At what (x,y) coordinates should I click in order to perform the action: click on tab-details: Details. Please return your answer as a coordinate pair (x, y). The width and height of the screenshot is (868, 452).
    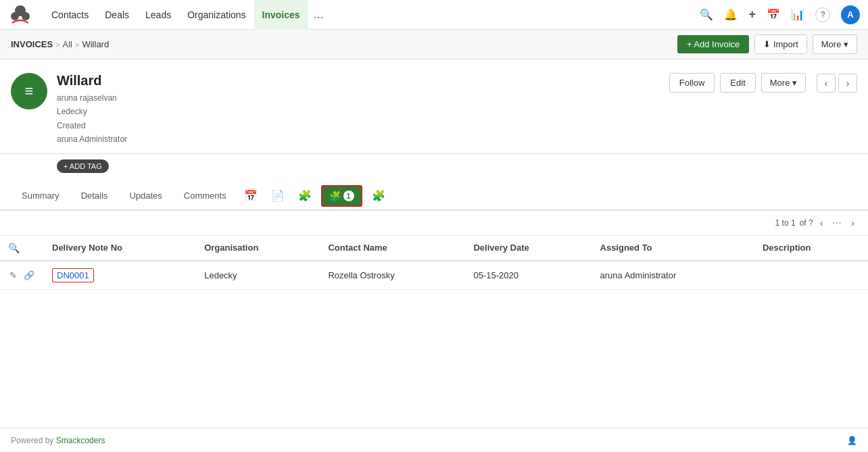
    Looking at the image, I should click on (95, 196).